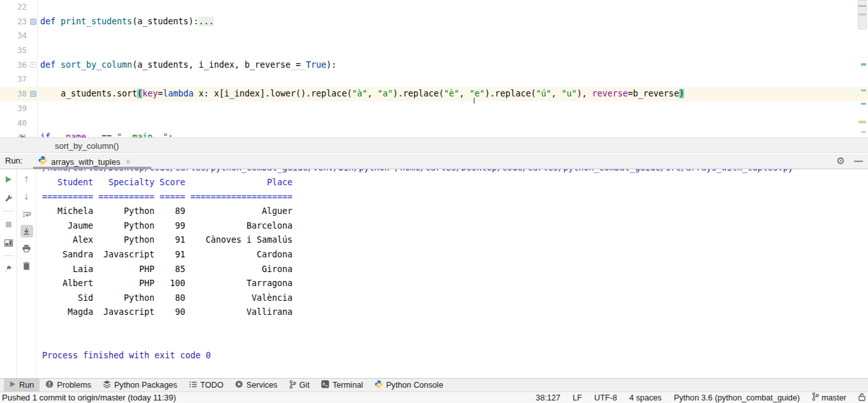 The image size is (868, 403). I want to click on toolwindow-button-label: Run, so click(27, 385).